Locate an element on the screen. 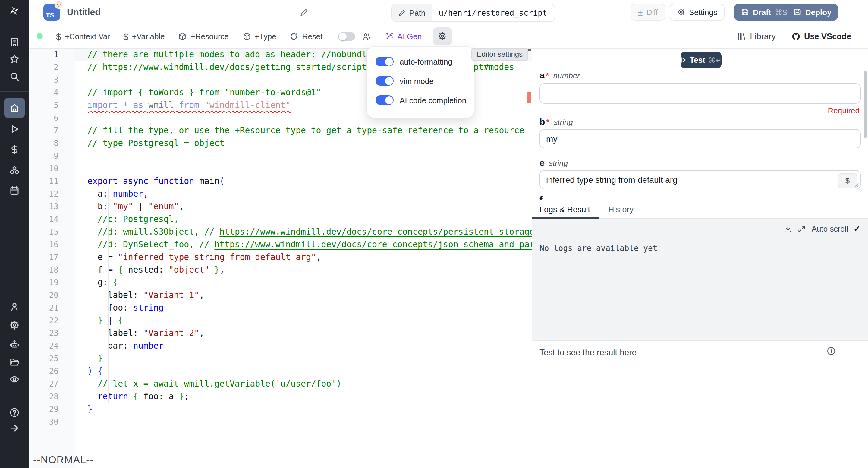 This screenshot has width=868, height=468. folders-folder-icon is located at coordinates (14, 362).